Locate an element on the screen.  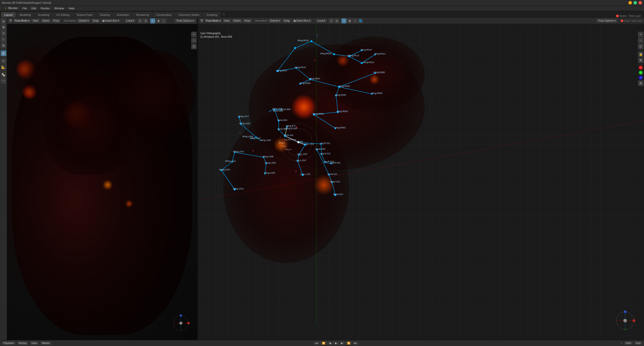
fit-view-left: ⊡ is located at coordinates (194, 46).